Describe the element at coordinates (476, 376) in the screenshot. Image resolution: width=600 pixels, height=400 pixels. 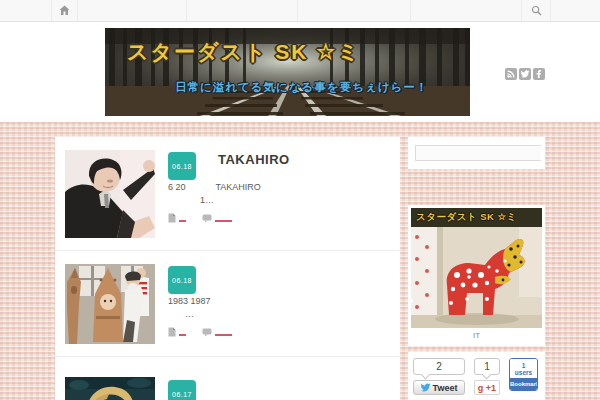
I see `share-buttons: 2 Tweet 1 g +1 1 users` at that location.